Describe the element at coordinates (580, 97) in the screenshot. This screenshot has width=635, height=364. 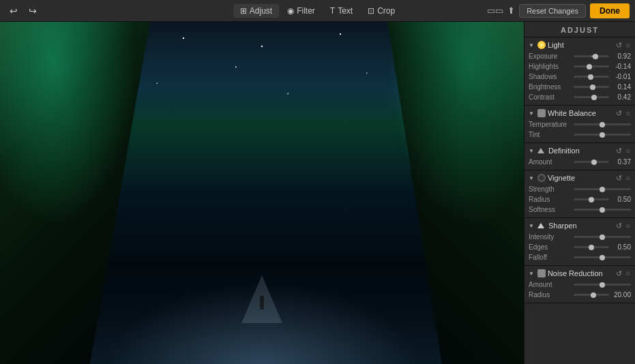
I see `contrast-row: Contrast 0.42` at that location.